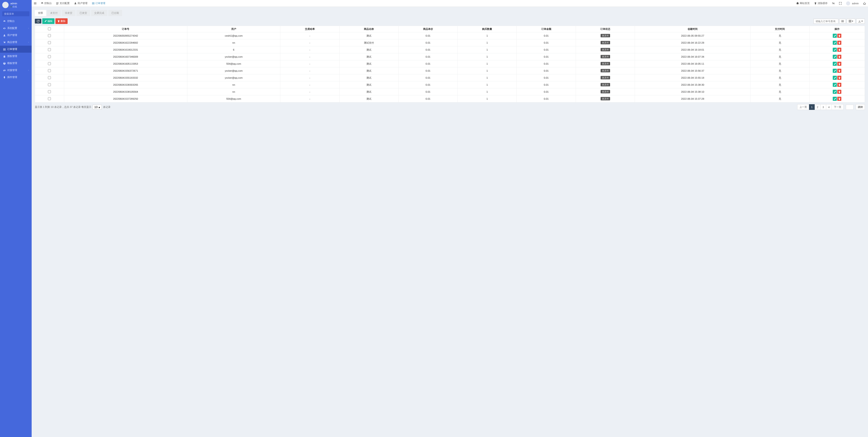 The height and width of the screenshot is (437, 868). Describe the element at coordinates (4, 49) in the screenshot. I see `list-icon` at that location.